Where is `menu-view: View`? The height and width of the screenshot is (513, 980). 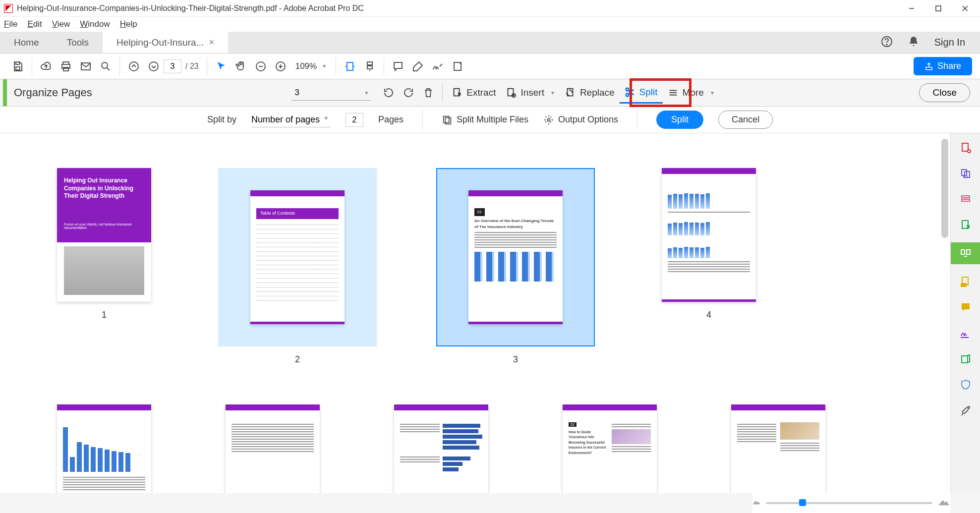 menu-view: View is located at coordinates (61, 24).